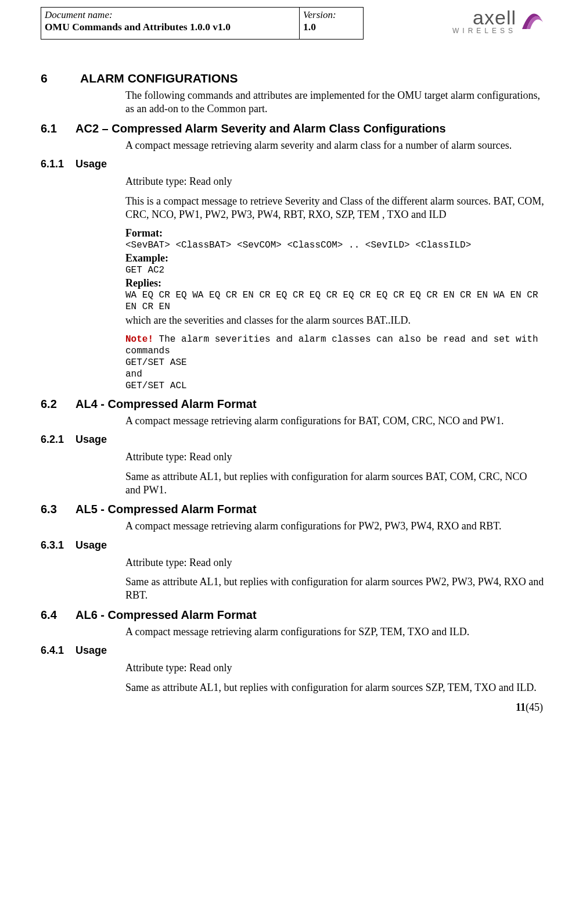  I want to click on heading-6-4-num: 6.4, so click(58, 615).